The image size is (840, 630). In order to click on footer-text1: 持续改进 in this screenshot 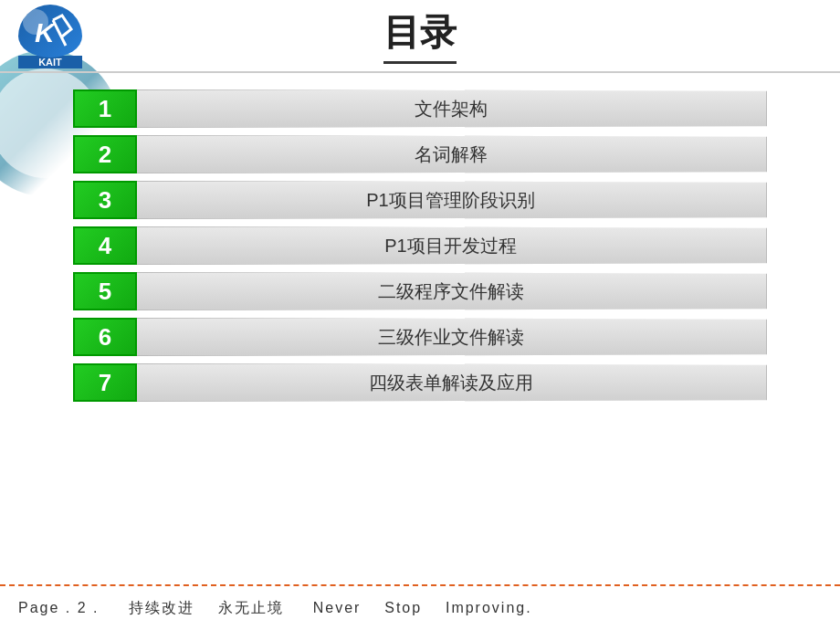, I will do `click(162, 608)`.